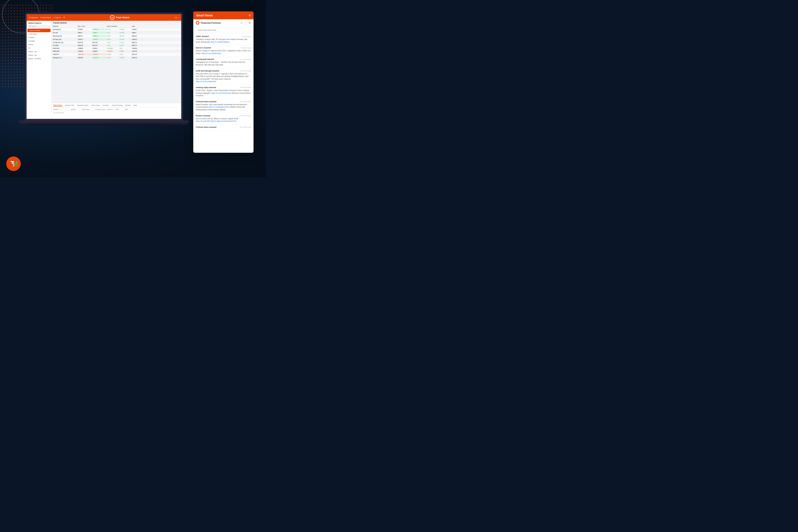 This screenshot has width=798, height=532. What do you see at coordinates (245, 116) in the screenshot?
I see `tweet-time: 34 minutes ago` at bounding box center [245, 116].